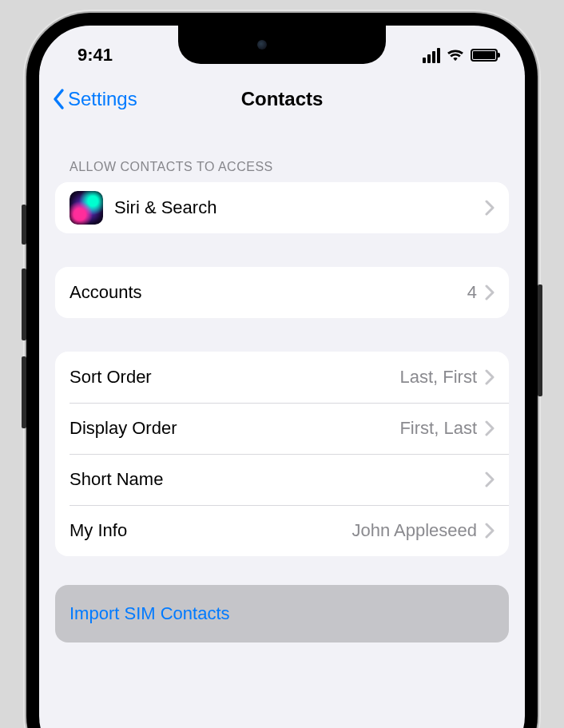 This screenshot has width=564, height=728. What do you see at coordinates (282, 428) in the screenshot?
I see `row-display-order: Display Order First, Last` at bounding box center [282, 428].